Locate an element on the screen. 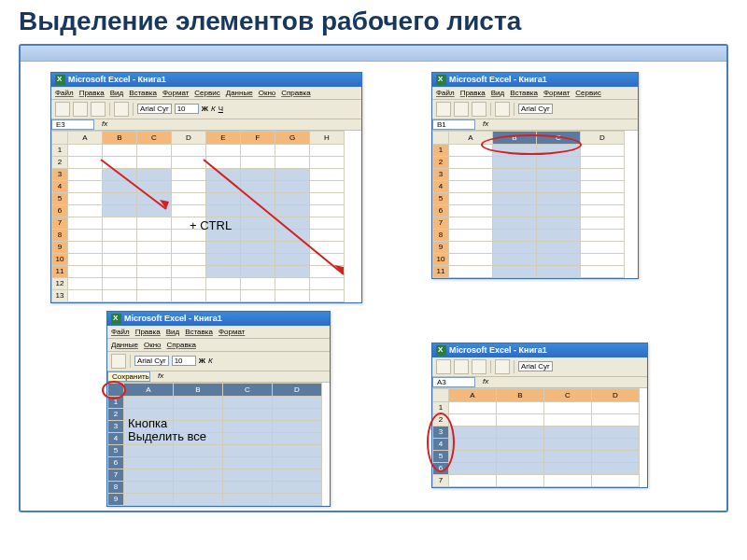  col-header-selected: B is located at coordinates (515, 137).